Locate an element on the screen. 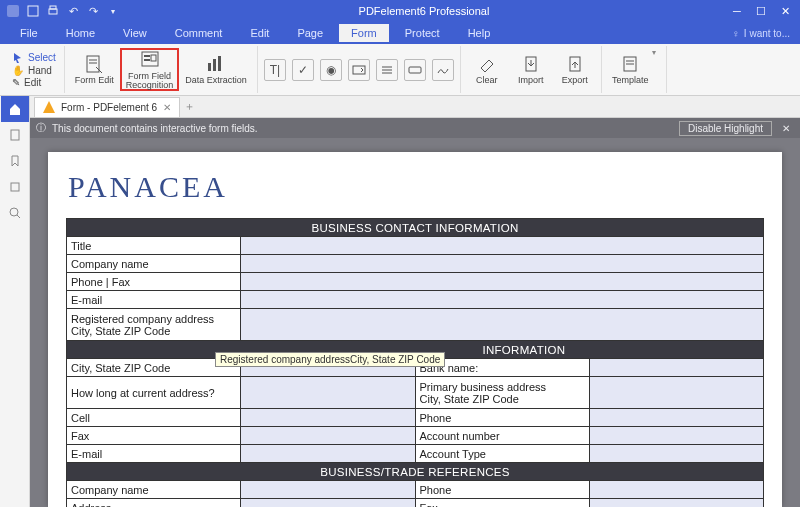  data-extraction-icon is located at coordinates (216, 64).